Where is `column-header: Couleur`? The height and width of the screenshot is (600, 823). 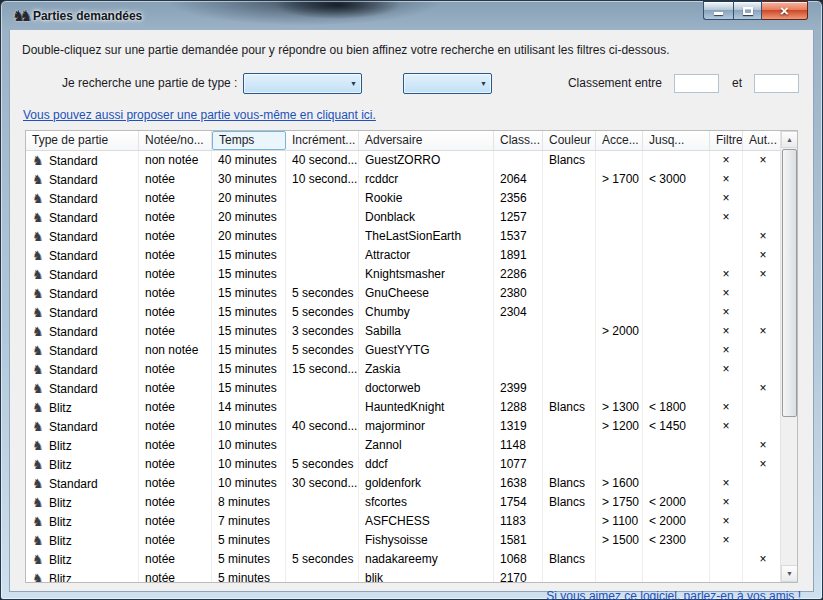
column-header: Couleur is located at coordinates (570, 140).